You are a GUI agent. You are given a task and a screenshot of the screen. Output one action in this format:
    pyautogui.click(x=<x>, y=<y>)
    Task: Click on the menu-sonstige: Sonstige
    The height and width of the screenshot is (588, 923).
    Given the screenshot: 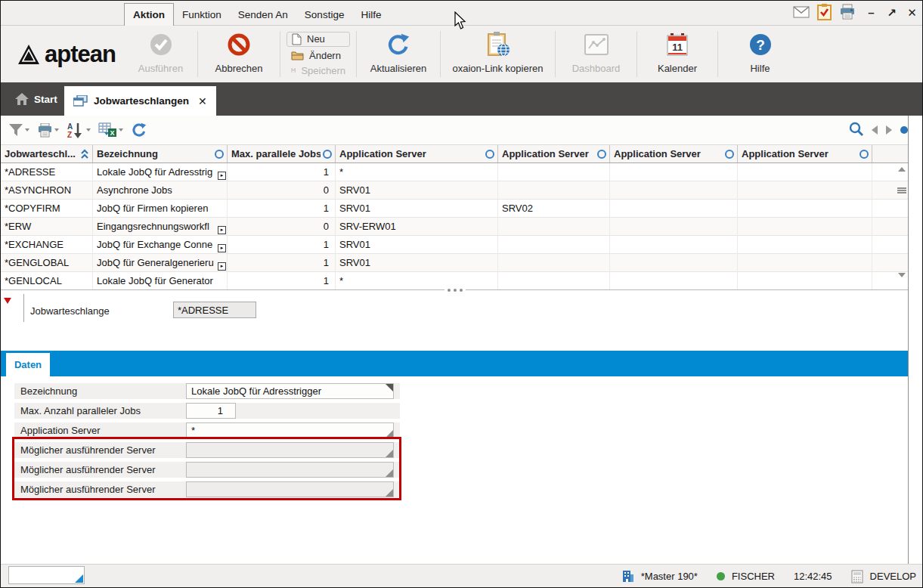 What is the action you would take?
    pyautogui.click(x=325, y=15)
    